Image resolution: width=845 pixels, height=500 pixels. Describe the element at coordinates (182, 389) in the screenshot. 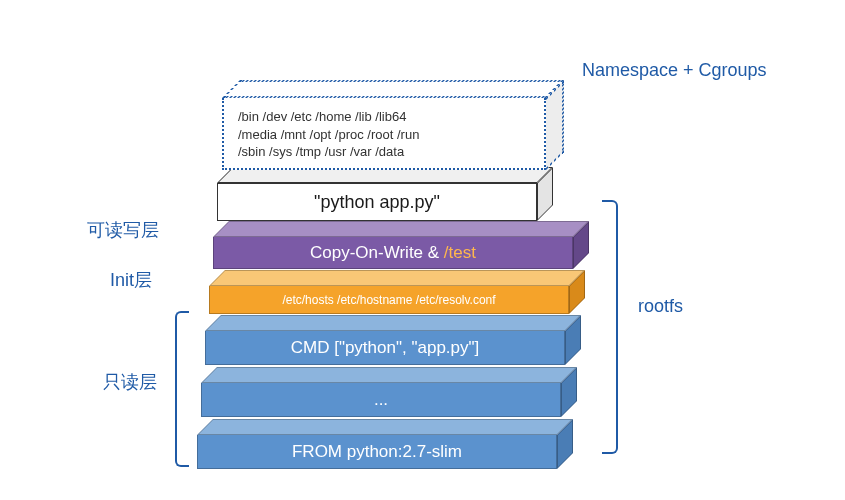

I see `ro-layers-bracket` at that location.